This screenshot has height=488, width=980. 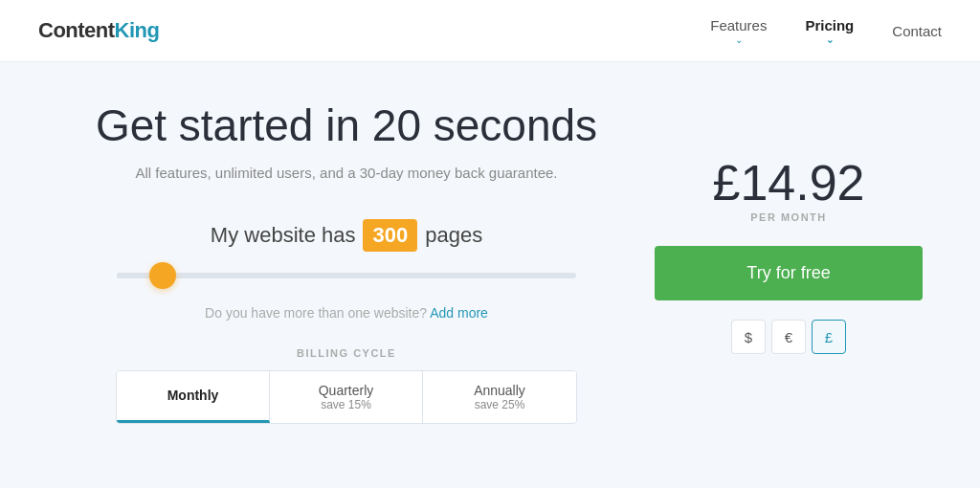 I want to click on page-subheadline: All features, unlimited users, and a 30-…, so click(x=346, y=172).